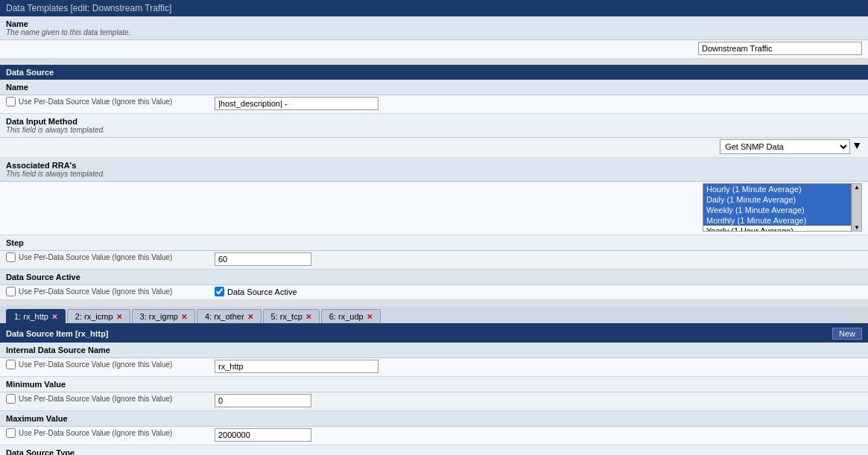  What do you see at coordinates (287, 316) in the screenshot?
I see `tab-rx-tcp-label: 5: rx_tcp` at bounding box center [287, 316].